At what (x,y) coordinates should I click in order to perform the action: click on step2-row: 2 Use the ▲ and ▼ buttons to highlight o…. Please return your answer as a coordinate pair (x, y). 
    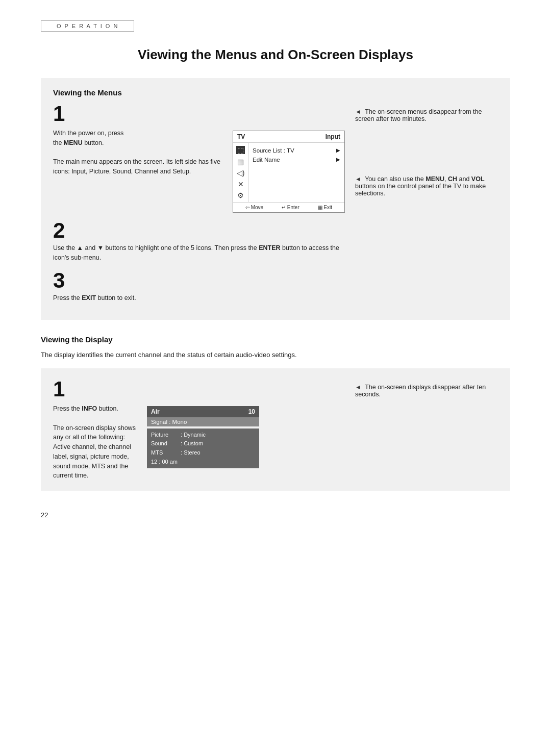
    Looking at the image, I should click on (199, 241).